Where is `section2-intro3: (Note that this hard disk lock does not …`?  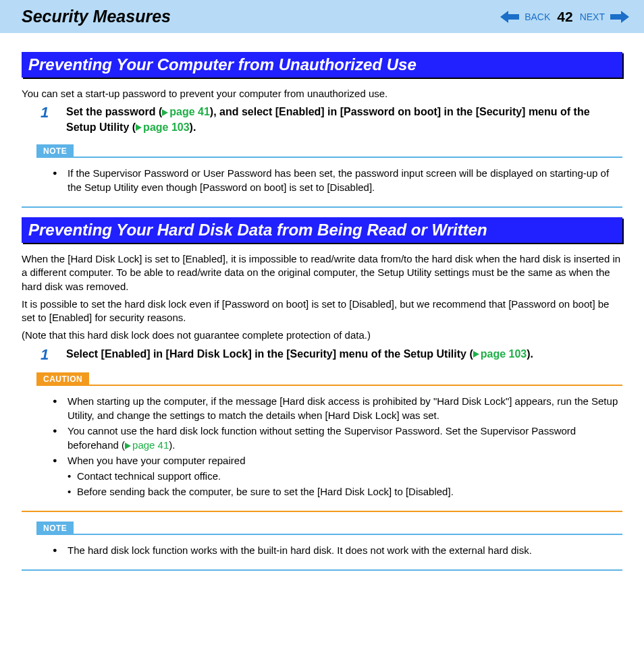 section2-intro3: (Note that this hard disk lock does not … is located at coordinates (322, 335).